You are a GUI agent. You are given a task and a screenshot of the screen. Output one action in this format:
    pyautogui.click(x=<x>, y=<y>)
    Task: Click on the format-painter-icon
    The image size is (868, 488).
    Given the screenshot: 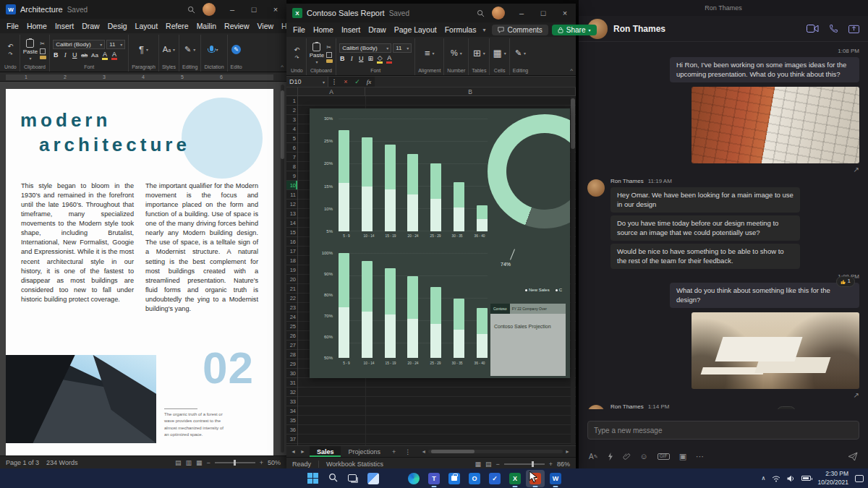 What is the action you would take?
    pyautogui.click(x=43, y=58)
    